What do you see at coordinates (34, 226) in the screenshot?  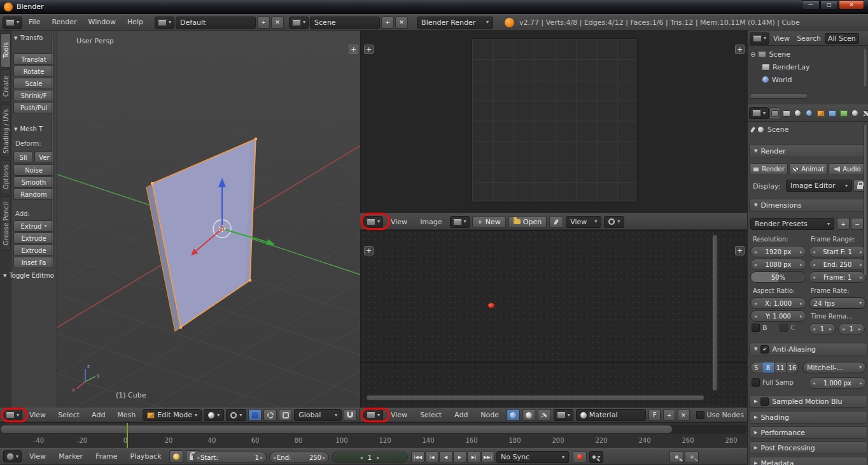 I see `extrude-region-button: Extrud▾` at bounding box center [34, 226].